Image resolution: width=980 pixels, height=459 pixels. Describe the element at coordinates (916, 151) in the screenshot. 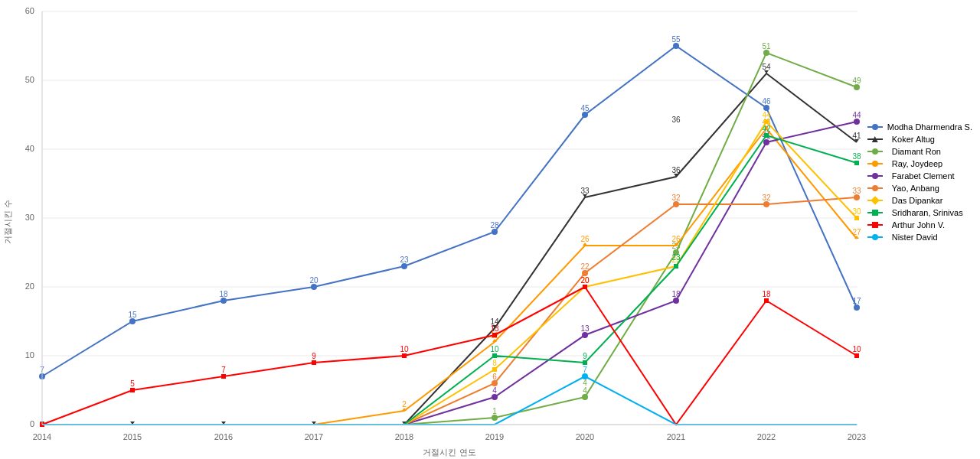

I see `legend-label: Diamant Ron` at that location.